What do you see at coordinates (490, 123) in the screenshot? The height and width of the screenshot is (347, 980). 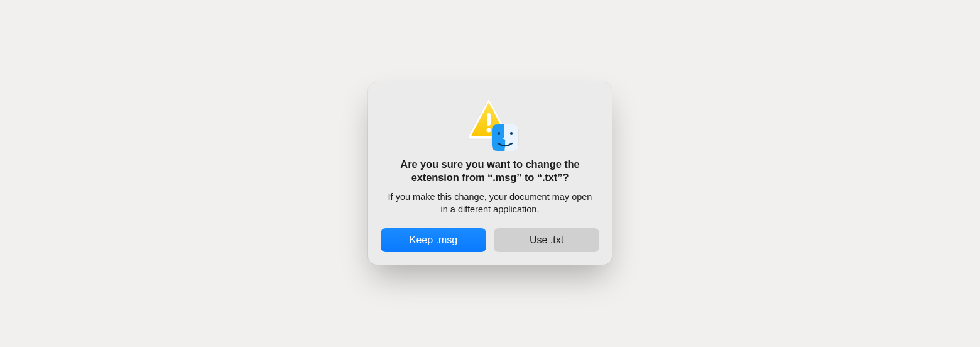 I see `dialog-icon-stack` at bounding box center [490, 123].